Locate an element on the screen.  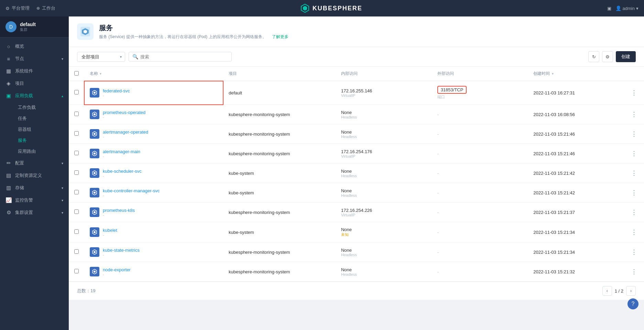
user-menu: 👤 admin ▾ is located at coordinates (627, 8).